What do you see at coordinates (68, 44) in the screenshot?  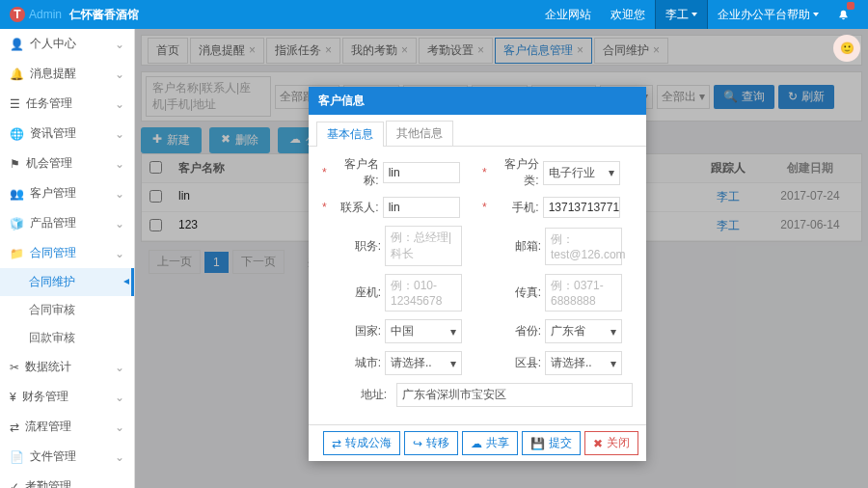 I see `sidebar-item-personal: 👤个人中心⌄` at bounding box center [68, 44].